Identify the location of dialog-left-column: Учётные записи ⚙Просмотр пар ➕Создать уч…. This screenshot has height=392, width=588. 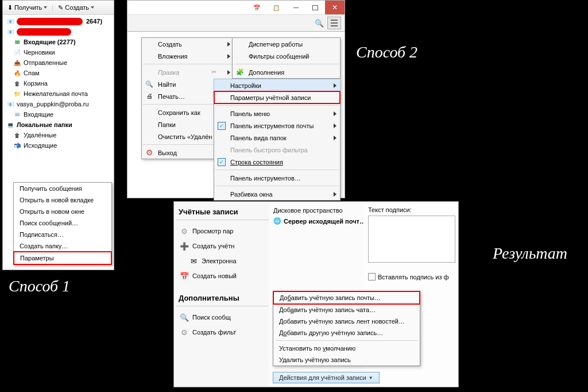
(224, 294).